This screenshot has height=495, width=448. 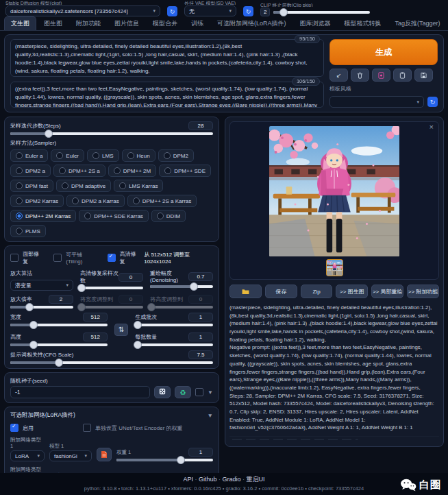 What do you see at coordinates (281, 291) in the screenshot?
I see `save-button: 保存` at bounding box center [281, 291].